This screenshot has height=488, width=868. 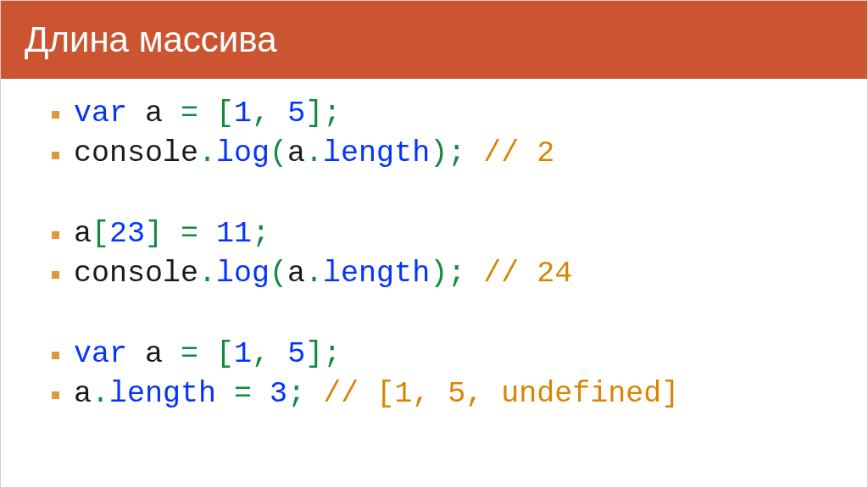 What do you see at coordinates (434, 274) in the screenshot?
I see `code-line: console.log(a.length); // 24` at bounding box center [434, 274].